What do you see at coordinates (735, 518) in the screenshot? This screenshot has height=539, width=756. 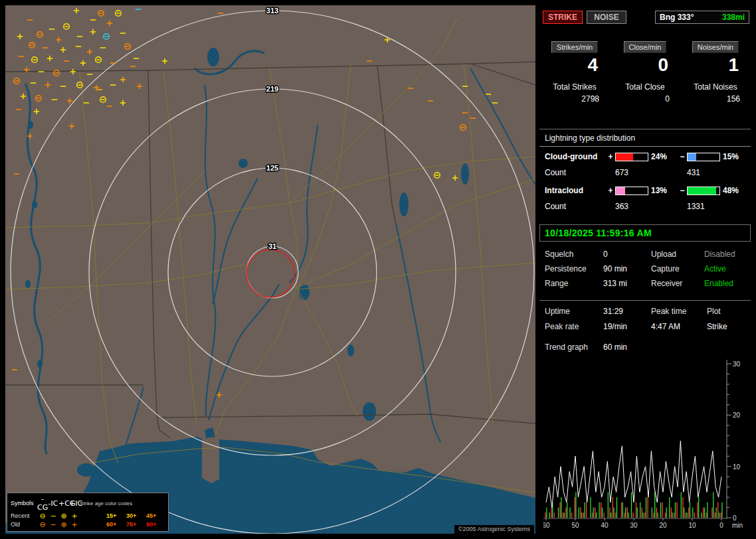 I see `y-tick-label: 0` at bounding box center [735, 518].